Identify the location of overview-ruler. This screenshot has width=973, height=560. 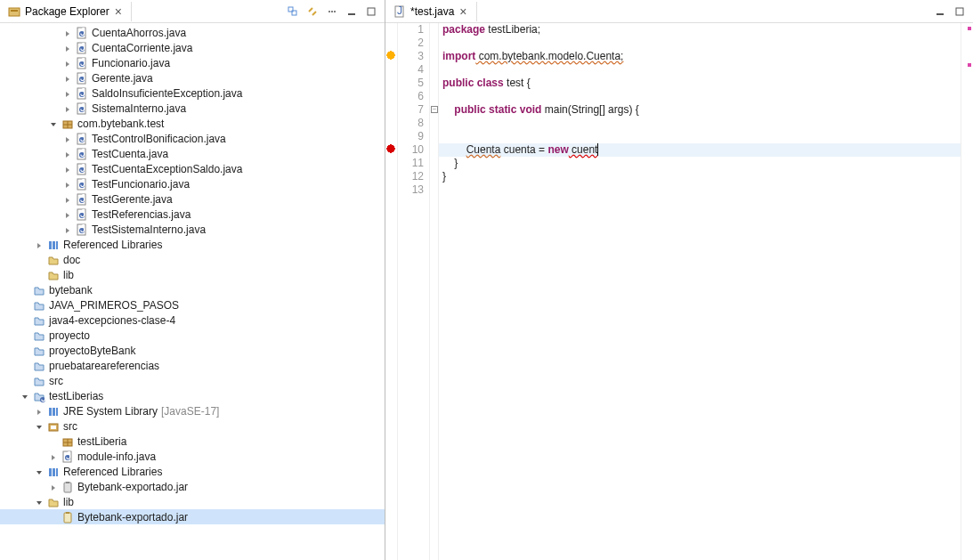
(967, 292).